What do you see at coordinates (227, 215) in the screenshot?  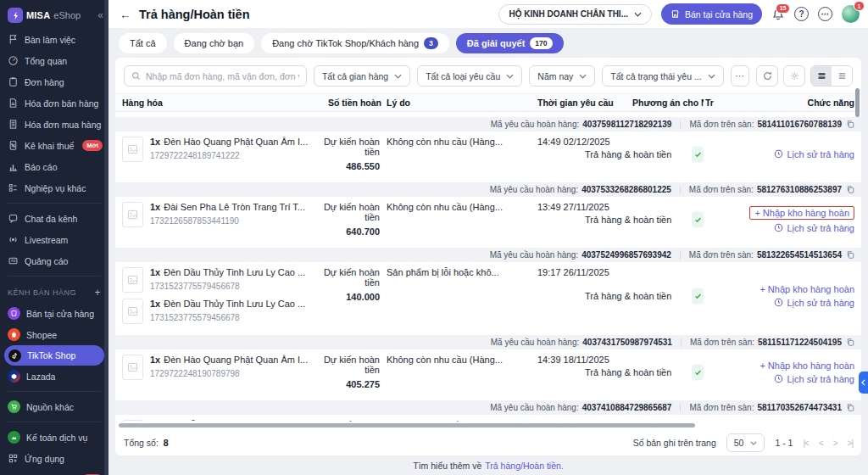 I see `product-info: 1xĐài Sen Pha Lê Tròn Trang Trí T...1732…` at bounding box center [227, 215].